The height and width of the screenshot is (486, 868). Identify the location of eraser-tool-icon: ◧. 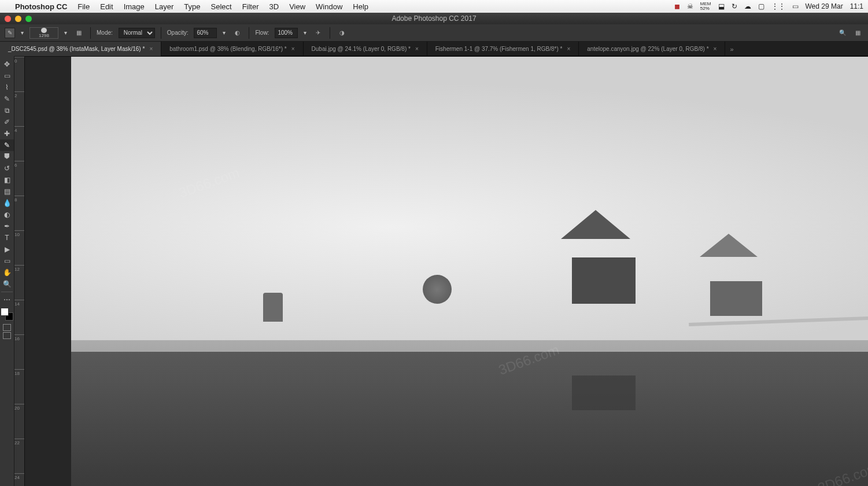
(7, 180).